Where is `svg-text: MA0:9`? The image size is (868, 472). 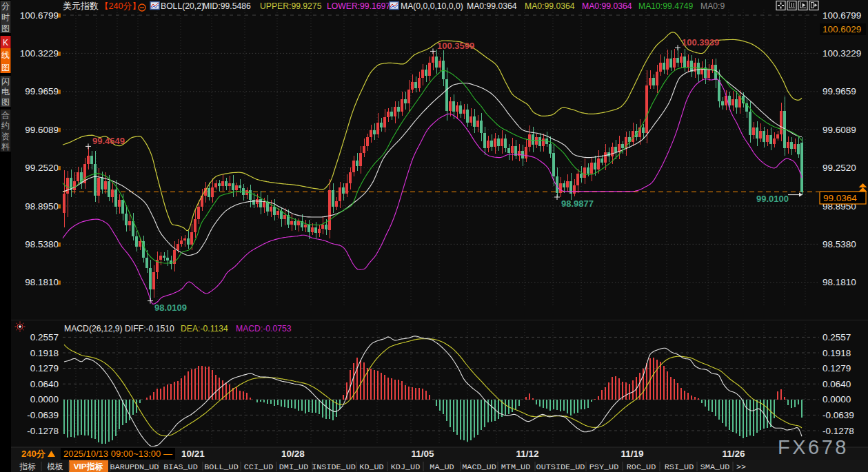 svg-text: MA0:9 is located at coordinates (713, 6).